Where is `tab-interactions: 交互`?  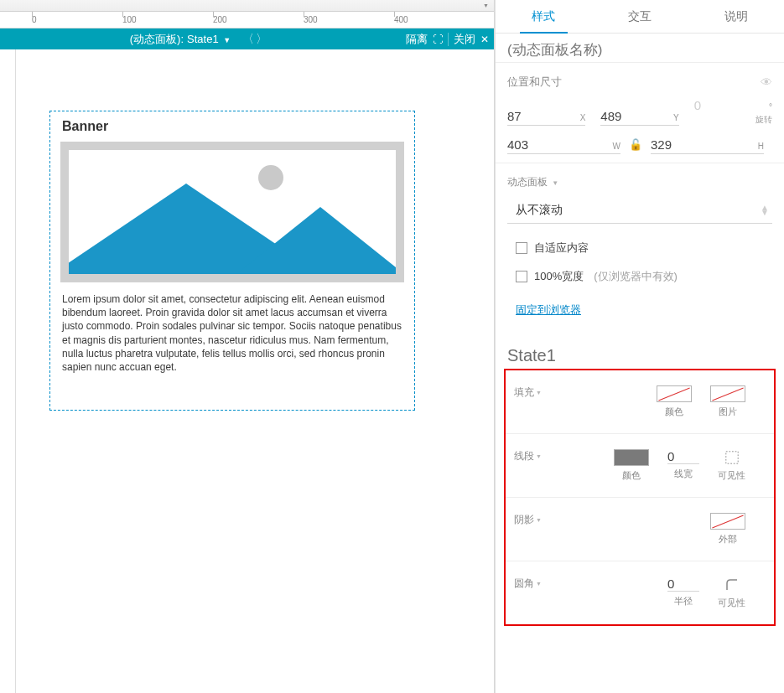
tab-interactions: 交互 is located at coordinates (641, 17).